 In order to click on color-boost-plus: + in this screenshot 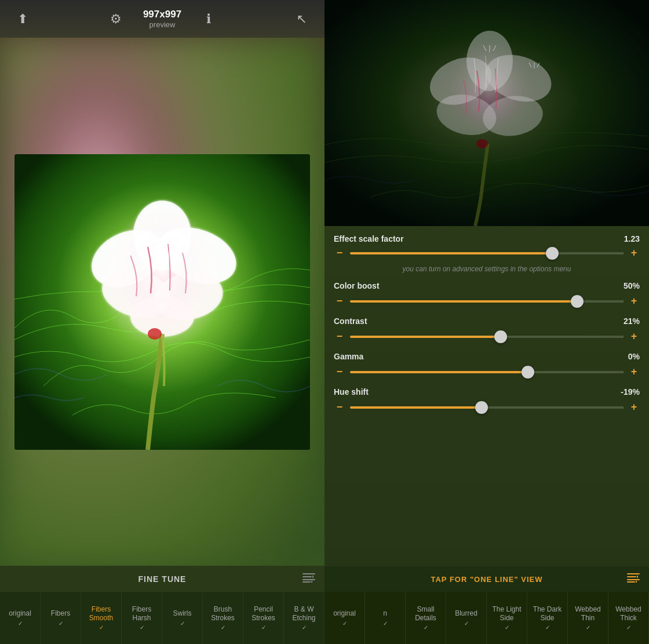, I will do `click(634, 301)`.